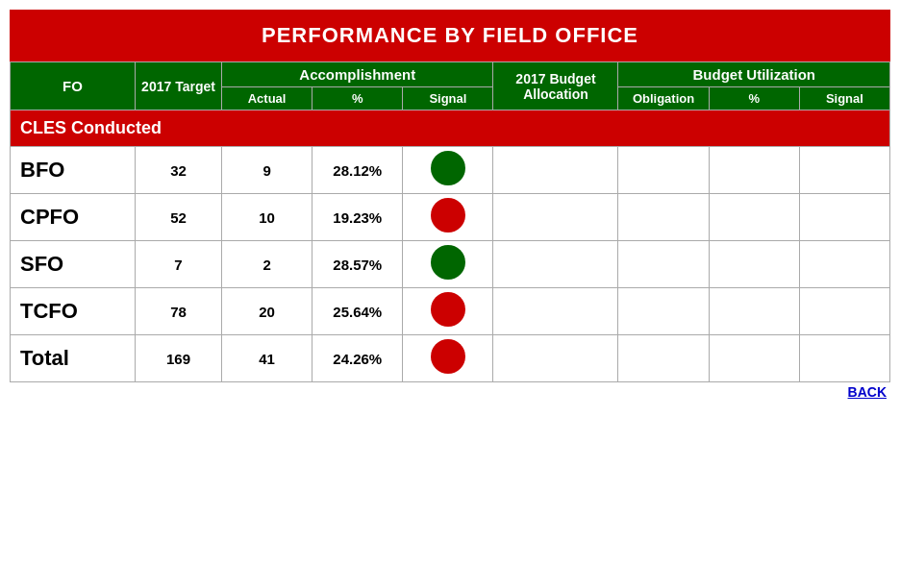 The height and width of the screenshot is (588, 900). Describe the element at coordinates (358, 359) in the screenshot. I see `percent-cell: 24.26%` at that location.